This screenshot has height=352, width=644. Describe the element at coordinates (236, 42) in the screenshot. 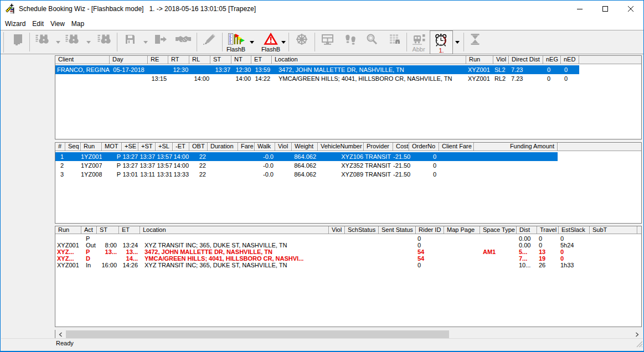

I see `flashback-button: FlashB` at that location.